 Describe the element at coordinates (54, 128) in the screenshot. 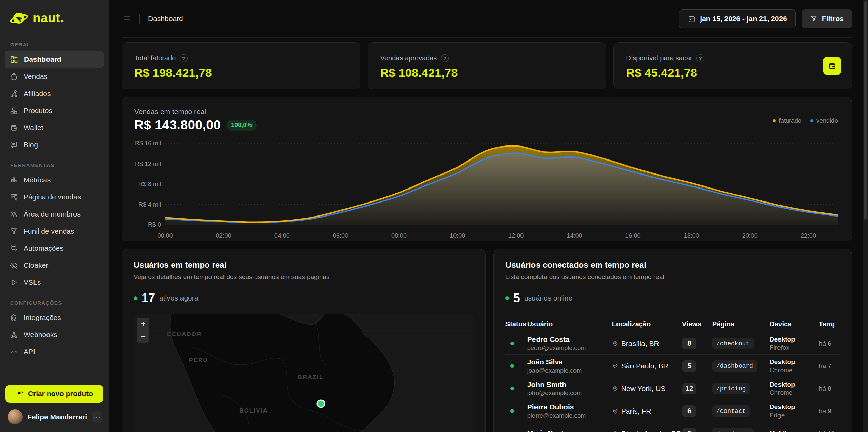

I see `sidebar-item-wallet: Wallet` at that location.